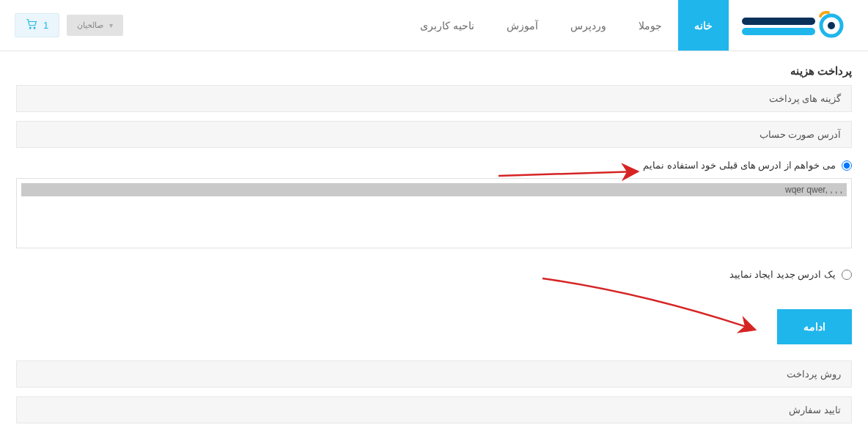 The image size is (868, 444). I want to click on continue-button-label: ادامه, so click(814, 327).